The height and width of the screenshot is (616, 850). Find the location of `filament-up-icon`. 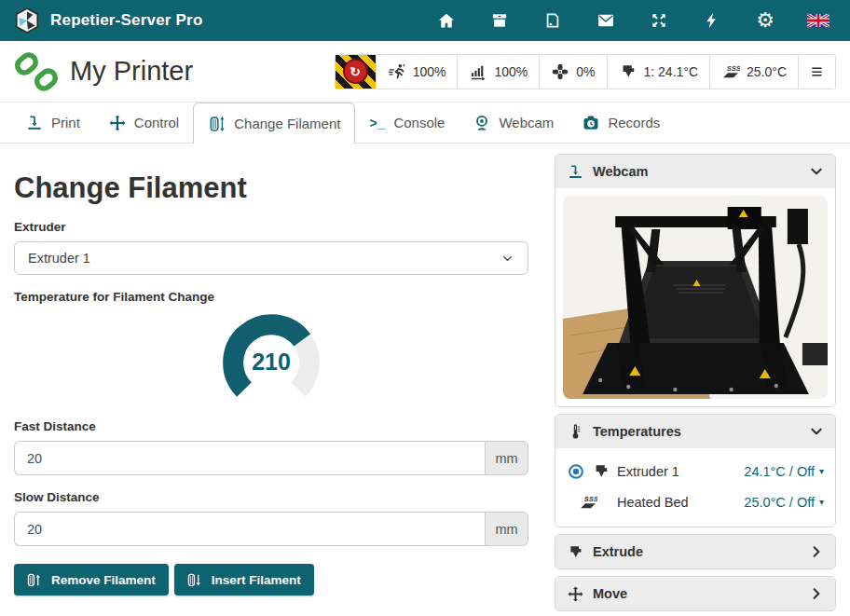

filament-up-icon is located at coordinates (35, 580).